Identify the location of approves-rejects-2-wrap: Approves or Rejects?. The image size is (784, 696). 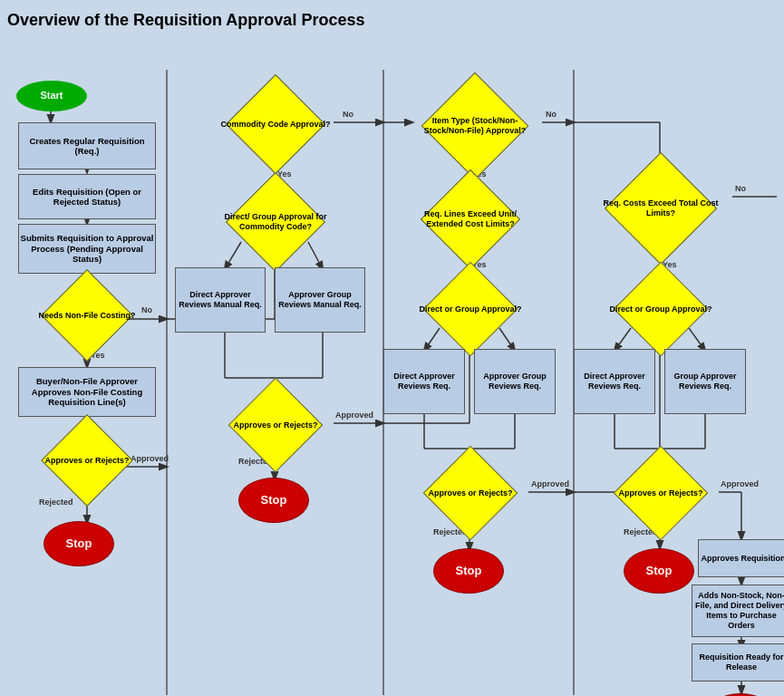
(276, 425).